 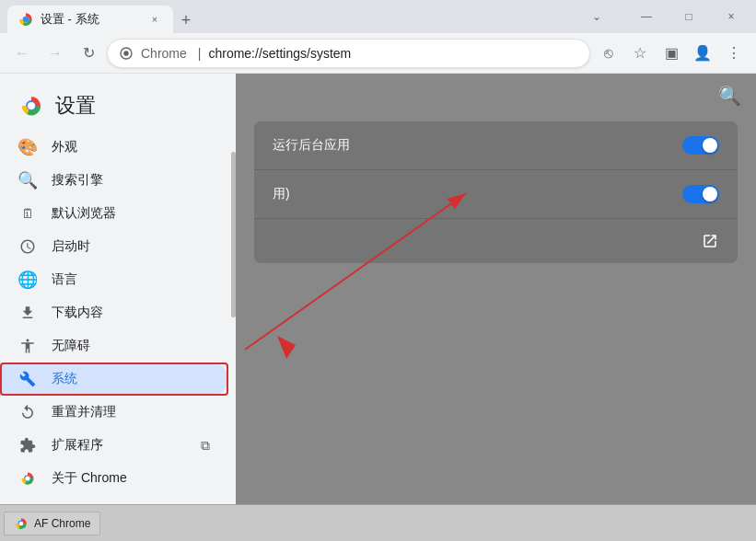 I want to click on browser-icon: 🗓, so click(x=28, y=213).